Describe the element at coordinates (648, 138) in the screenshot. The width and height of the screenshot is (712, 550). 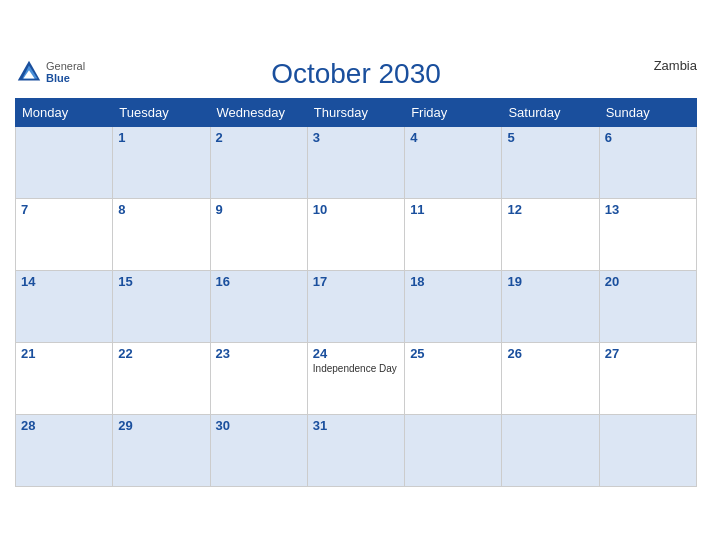
I see `day-number: 6` at that location.